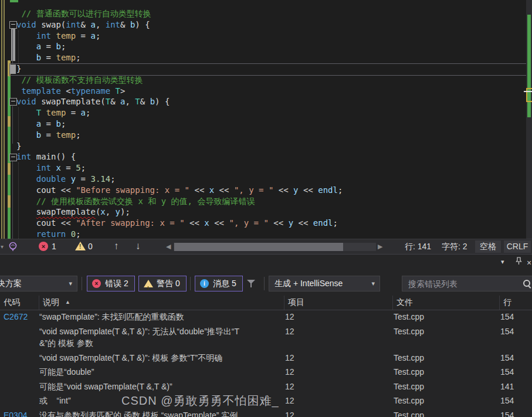 The width and height of the screenshot is (532, 417). I want to click on spaces-indicator: 空格, so click(488, 246).